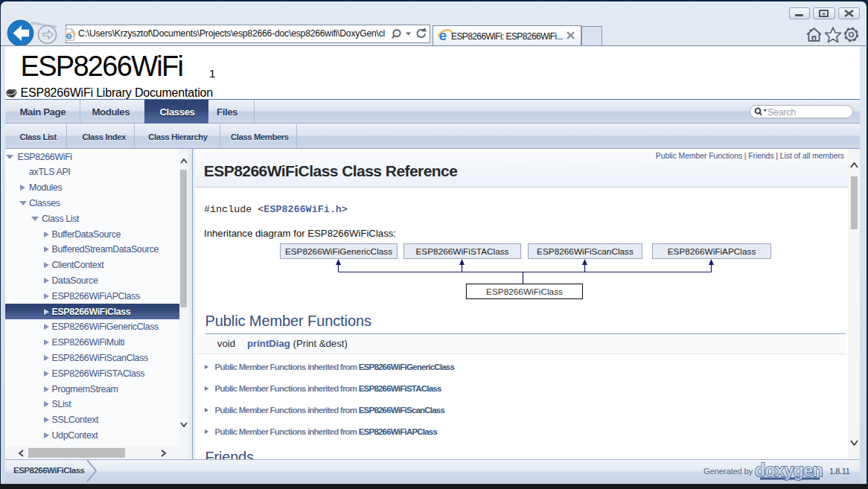 Image resolution: width=868 pixels, height=489 pixels. Describe the element at coordinates (789, 470) in the screenshot. I see `svg-text: doxygen` at that location.